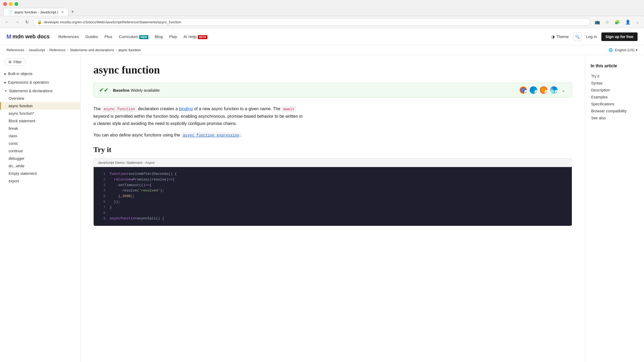 This screenshot has width=644, height=362. Describe the element at coordinates (40, 136) in the screenshot. I see `sidebar-section-statements: ▼ Statements & declarations Overview asy…` at that location.